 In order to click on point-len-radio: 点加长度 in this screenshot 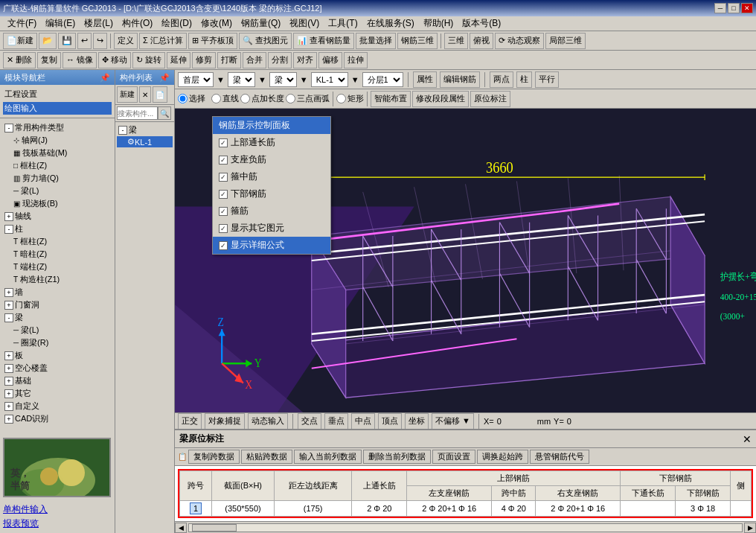, I will do `click(262, 98)`.